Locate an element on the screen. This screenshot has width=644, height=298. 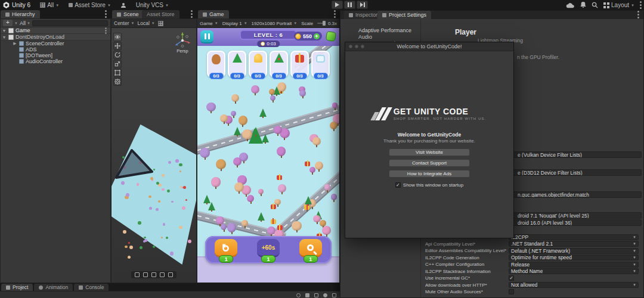
gizmos-icon is located at coordinates (145, 275).